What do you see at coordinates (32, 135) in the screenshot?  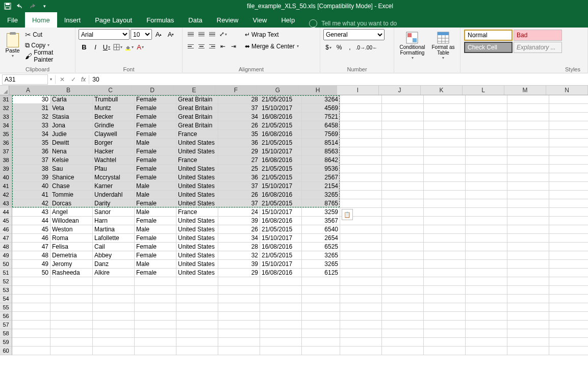 I see `cell: 34` at bounding box center [32, 135].